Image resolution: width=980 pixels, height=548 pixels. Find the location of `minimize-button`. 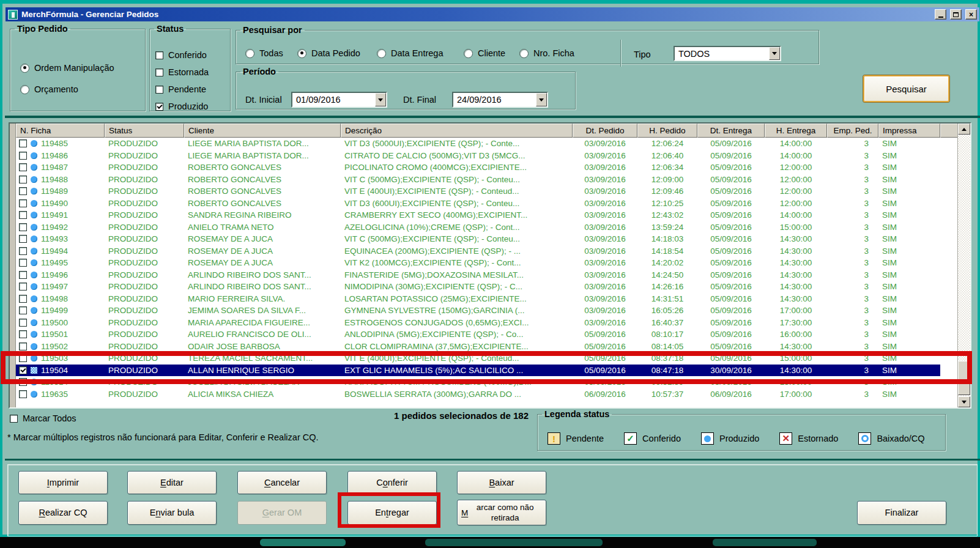

minimize-button is located at coordinates (941, 15).